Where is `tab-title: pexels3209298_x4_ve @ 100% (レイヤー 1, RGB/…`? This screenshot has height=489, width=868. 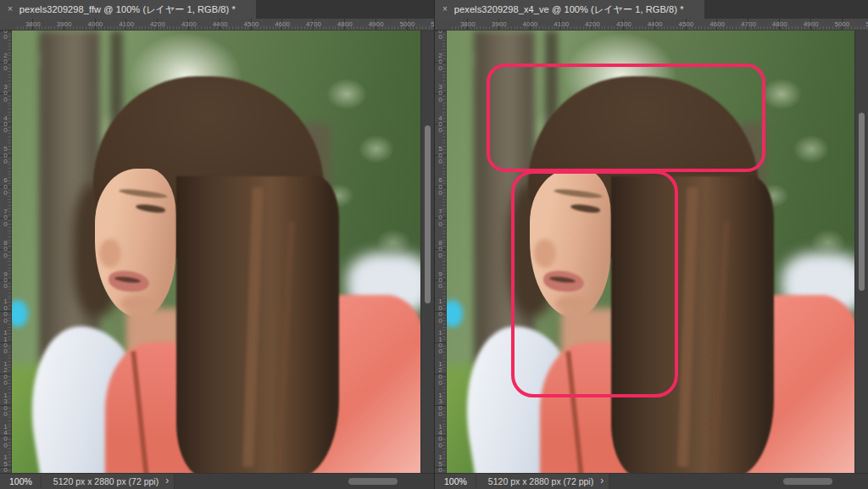
tab-title: pexels3209298_x4_ve @ 100% (レイヤー 1, RGB/… is located at coordinates (570, 10).